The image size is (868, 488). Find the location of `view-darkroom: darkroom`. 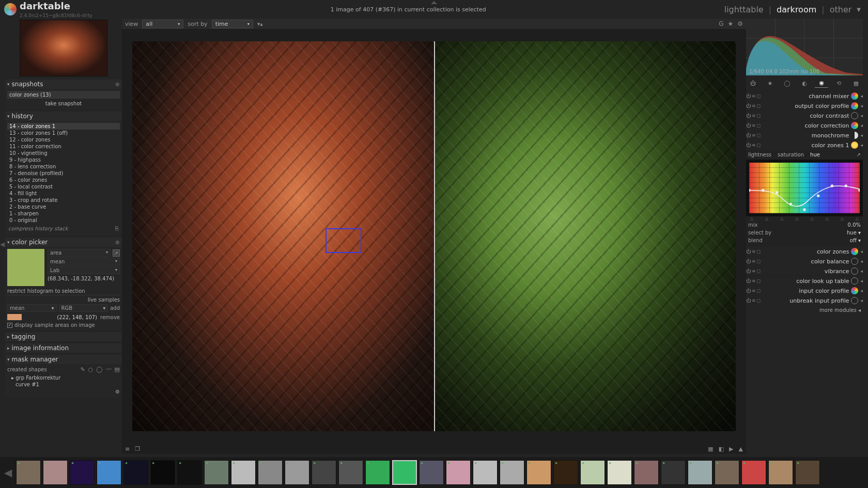

view-darkroom: darkroom is located at coordinates (797, 9).